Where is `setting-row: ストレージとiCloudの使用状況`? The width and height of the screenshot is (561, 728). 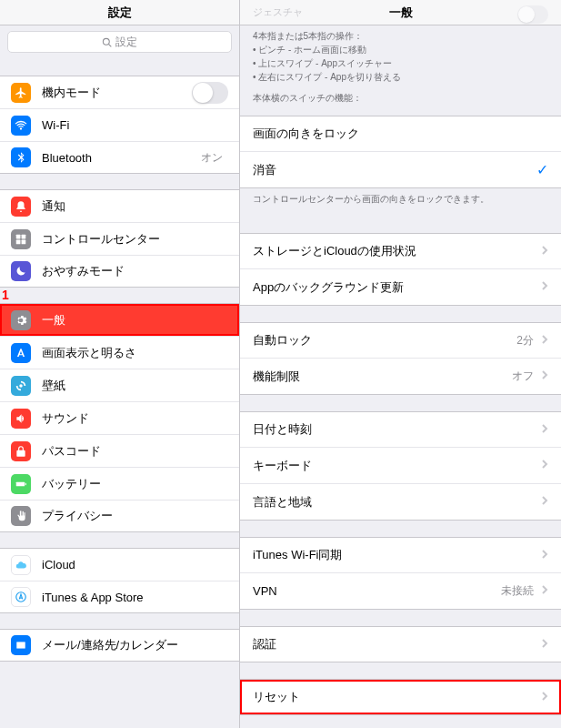
setting-row: ストレージとiCloudの使用状況 is located at coordinates (400, 251).